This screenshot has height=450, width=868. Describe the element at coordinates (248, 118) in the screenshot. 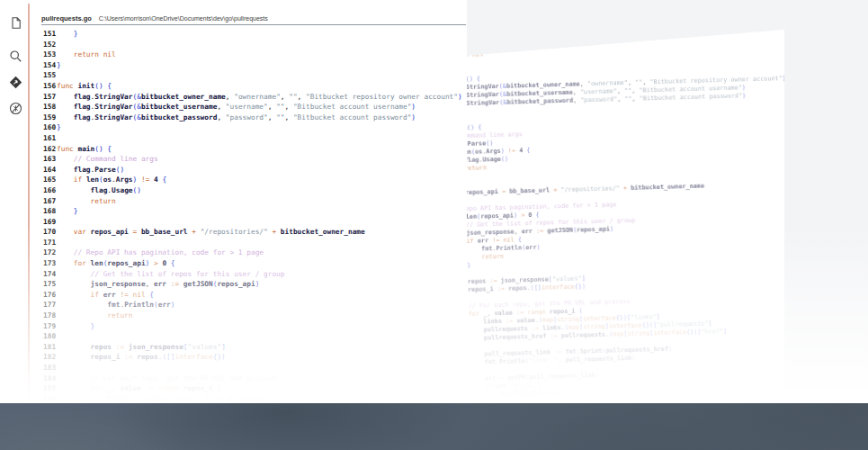

I see `code-line: 159 flag.StringVar(&bitbucket_password, …` at that location.